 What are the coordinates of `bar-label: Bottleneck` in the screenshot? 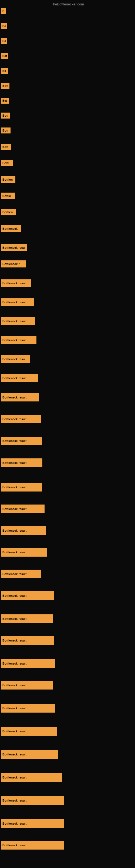 It's located at (11, 228).